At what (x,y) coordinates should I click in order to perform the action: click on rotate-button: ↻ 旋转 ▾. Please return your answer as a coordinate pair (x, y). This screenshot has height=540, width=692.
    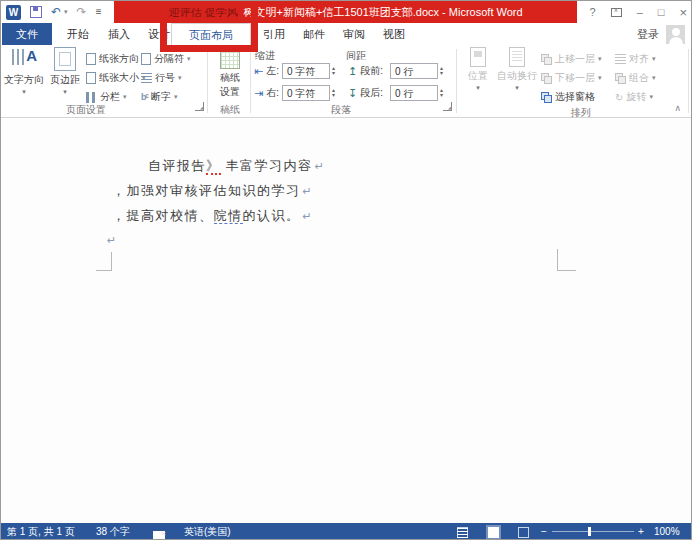
    Looking at the image, I should click on (634, 97).